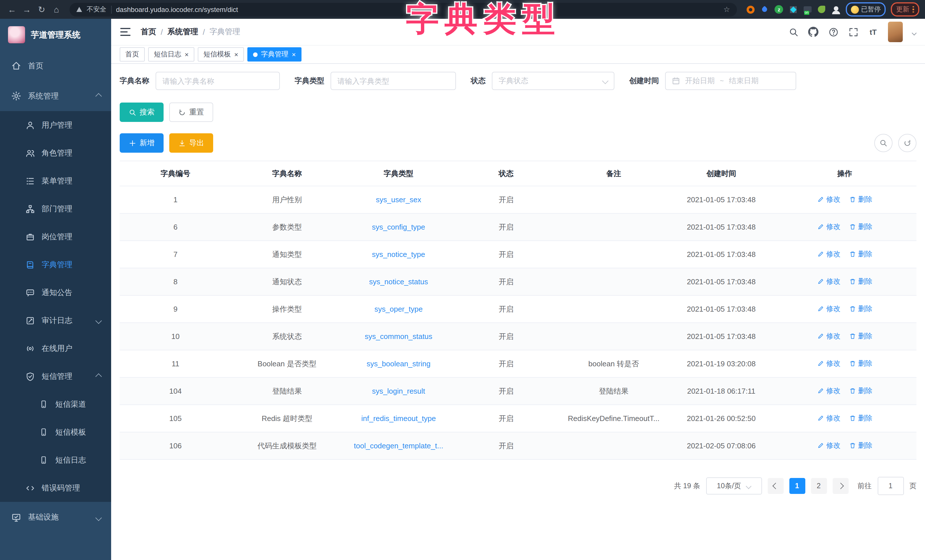  Describe the element at coordinates (883, 143) in the screenshot. I see `hide-search-button` at that location.